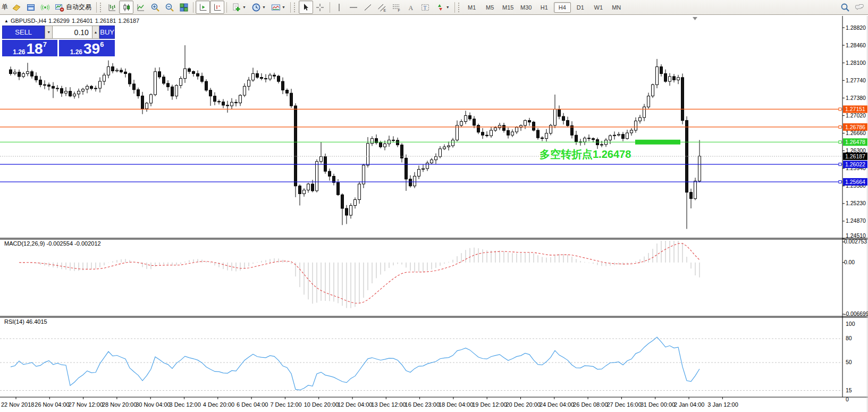 The width and height of the screenshot is (868, 412). What do you see at coordinates (508, 7) in the screenshot?
I see `timeframe-M15: M15` at bounding box center [508, 7].